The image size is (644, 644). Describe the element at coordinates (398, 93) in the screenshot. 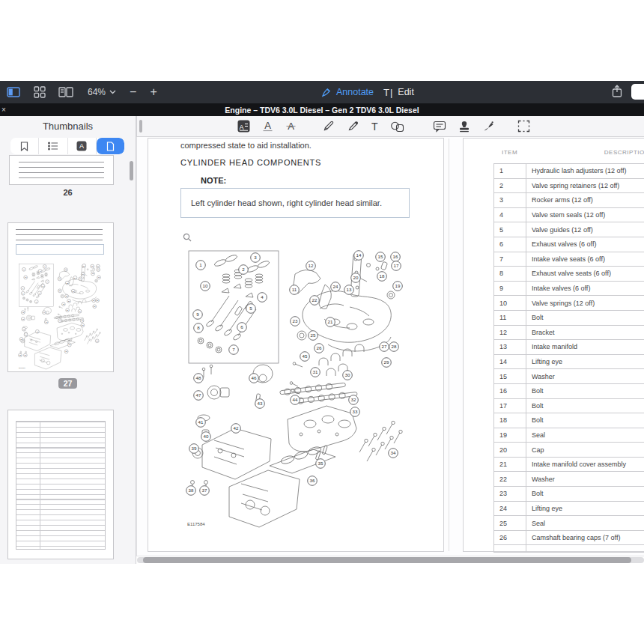

I see `edit-button: T| Edit` at that location.